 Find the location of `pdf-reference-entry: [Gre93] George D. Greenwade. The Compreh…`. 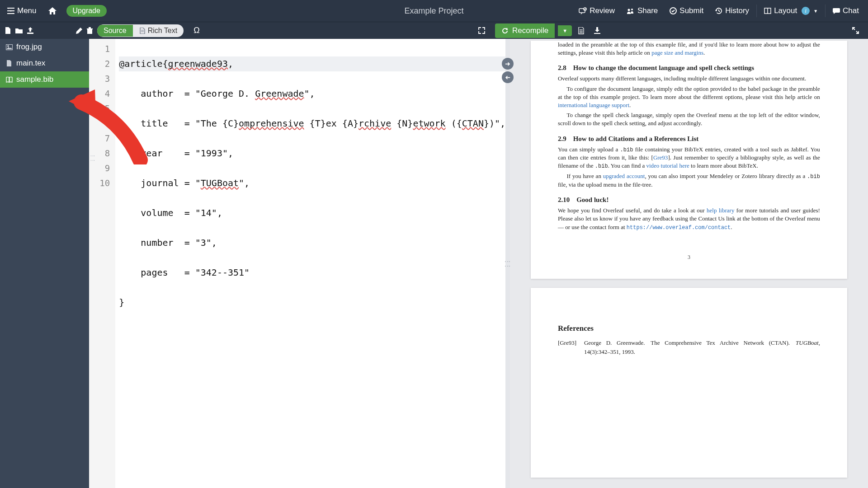

pdf-reference-entry: [Gre93] George D. Greenwade. The Compreh… is located at coordinates (689, 347).